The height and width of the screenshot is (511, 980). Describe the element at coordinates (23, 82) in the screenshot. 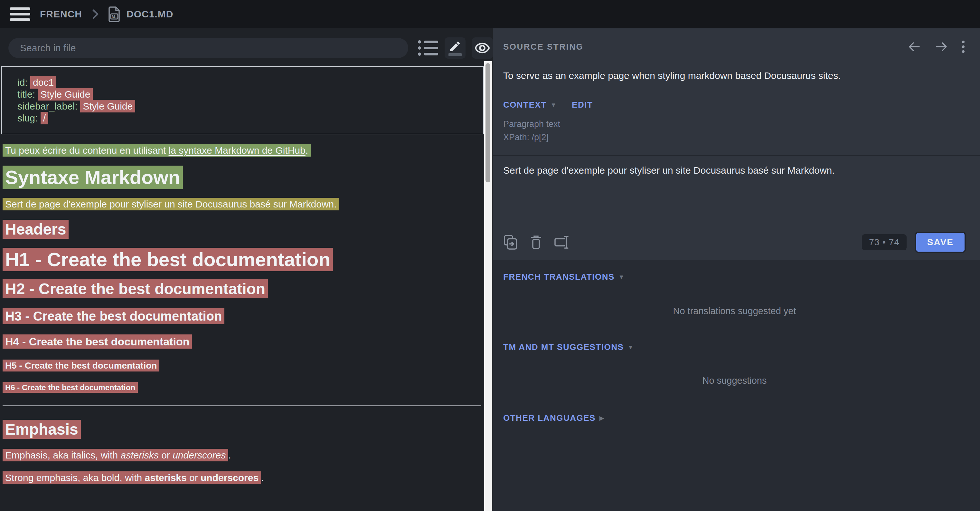

I see `frontmatter-key: id:` at that location.